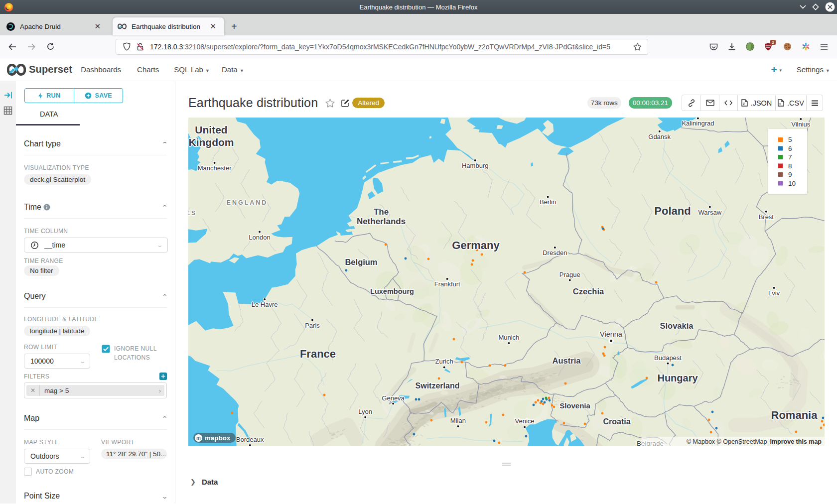 Image resolution: width=837 pixels, height=504 pixels. Describe the element at coordinates (192, 213) in the screenshot. I see `svg-text: ES` at that location.